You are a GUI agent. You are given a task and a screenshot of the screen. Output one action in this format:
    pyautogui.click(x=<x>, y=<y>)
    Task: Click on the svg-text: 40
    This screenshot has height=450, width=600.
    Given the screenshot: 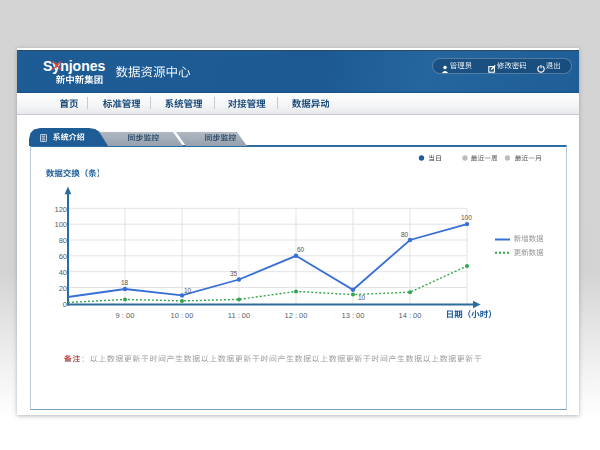 What is the action you would take?
    pyautogui.click(x=63, y=272)
    